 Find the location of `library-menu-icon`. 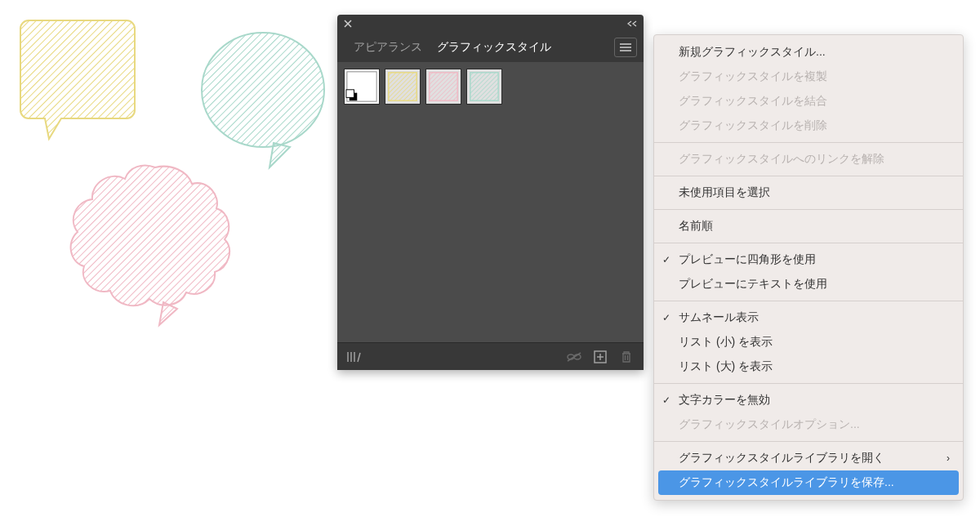

library-menu-icon is located at coordinates (354, 357).